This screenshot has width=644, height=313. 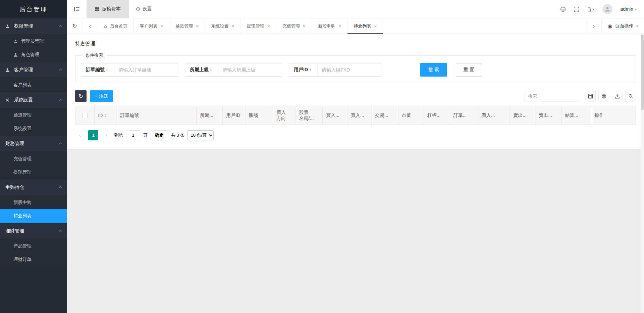 I want to click on col-header-actions: 操作, so click(x=613, y=116).